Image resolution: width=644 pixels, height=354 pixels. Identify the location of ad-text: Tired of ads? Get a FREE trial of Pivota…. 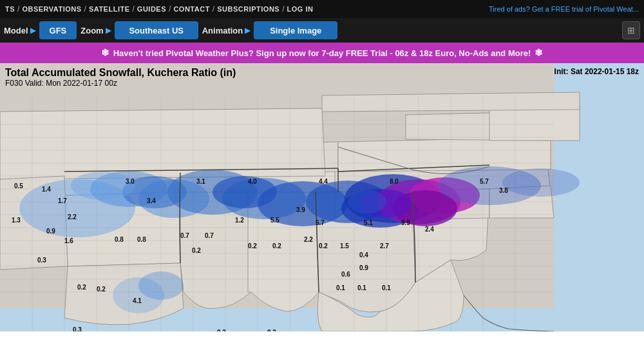
(564, 9).